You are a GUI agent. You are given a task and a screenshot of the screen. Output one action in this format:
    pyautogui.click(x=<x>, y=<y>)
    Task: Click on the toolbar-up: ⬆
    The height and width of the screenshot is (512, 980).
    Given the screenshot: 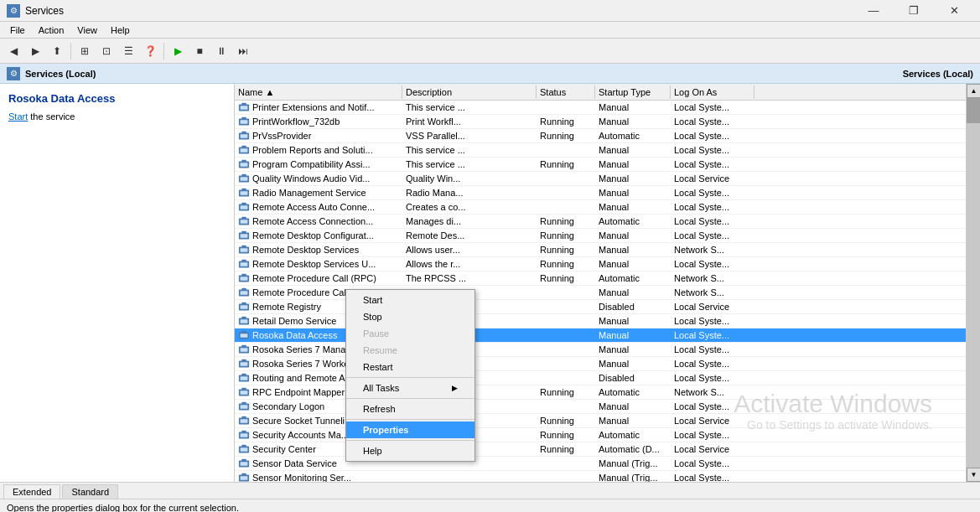 What is the action you would take?
    pyautogui.click(x=57, y=51)
    